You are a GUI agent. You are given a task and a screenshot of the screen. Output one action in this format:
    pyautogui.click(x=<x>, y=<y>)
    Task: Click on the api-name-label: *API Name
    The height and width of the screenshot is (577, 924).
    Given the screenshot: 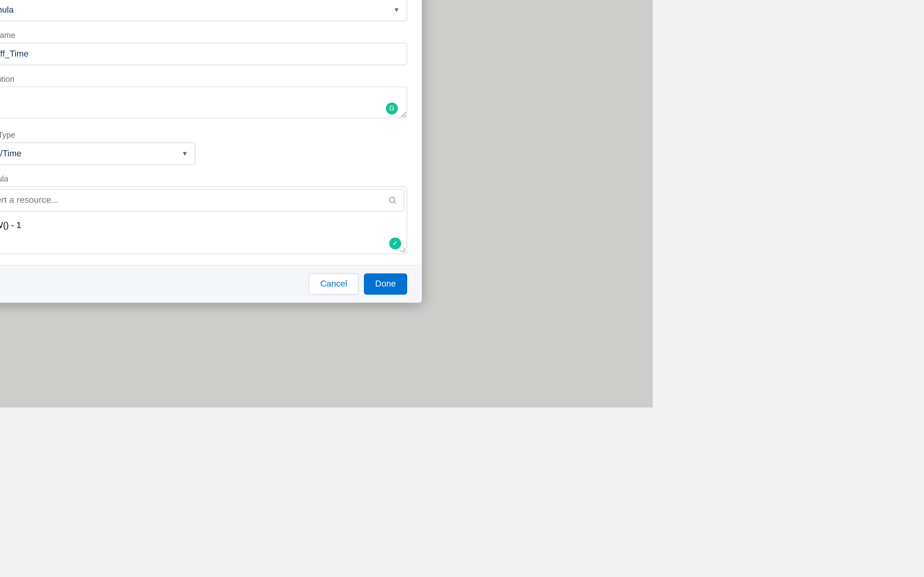 What is the action you would take?
    pyautogui.click(x=204, y=35)
    